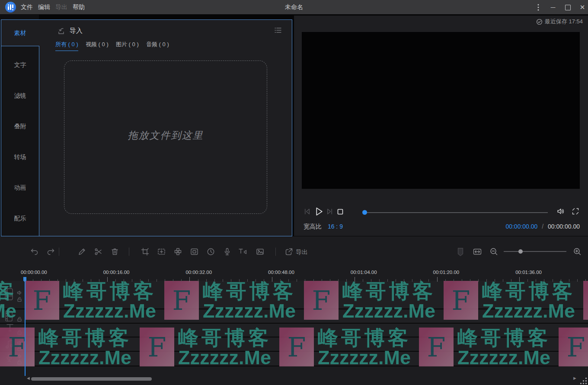  Describe the element at coordinates (553, 7) in the screenshot. I see `minimize-button: ─` at that location.